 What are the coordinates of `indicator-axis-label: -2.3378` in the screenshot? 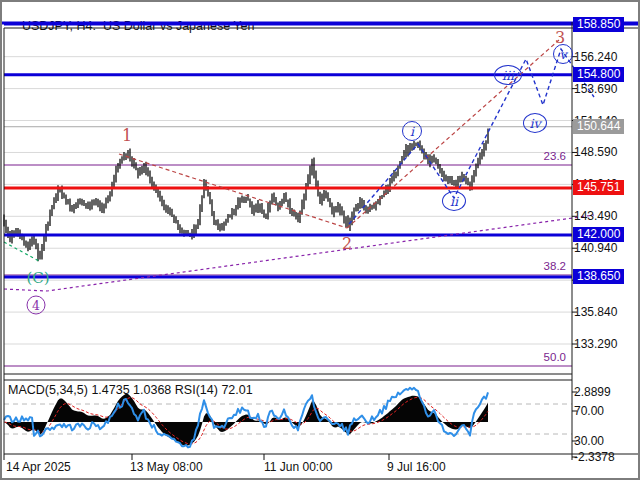 It's located at (594, 457).